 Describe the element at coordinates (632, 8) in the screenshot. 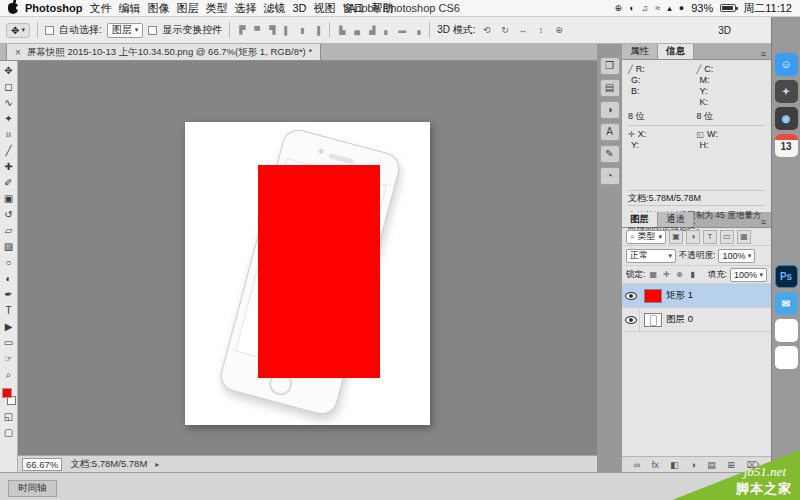

I see `menubar-status-icon: ◐` at that location.